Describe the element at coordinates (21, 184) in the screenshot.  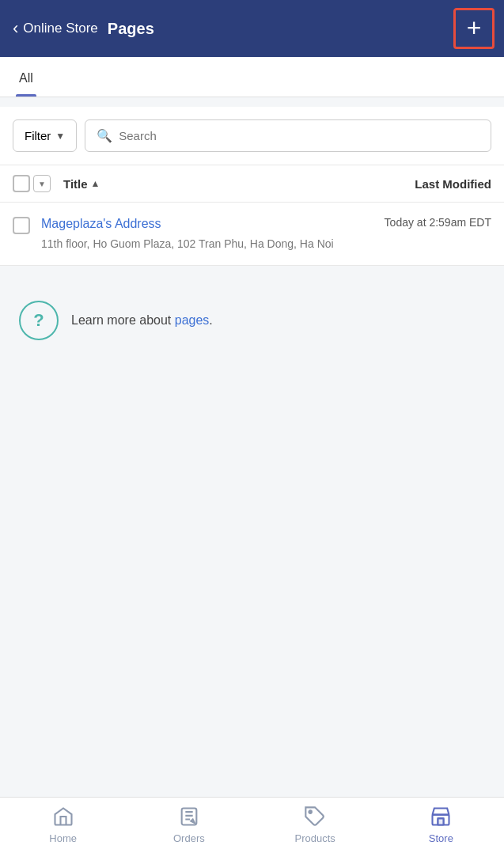
I see `select-all-checkbox` at that location.